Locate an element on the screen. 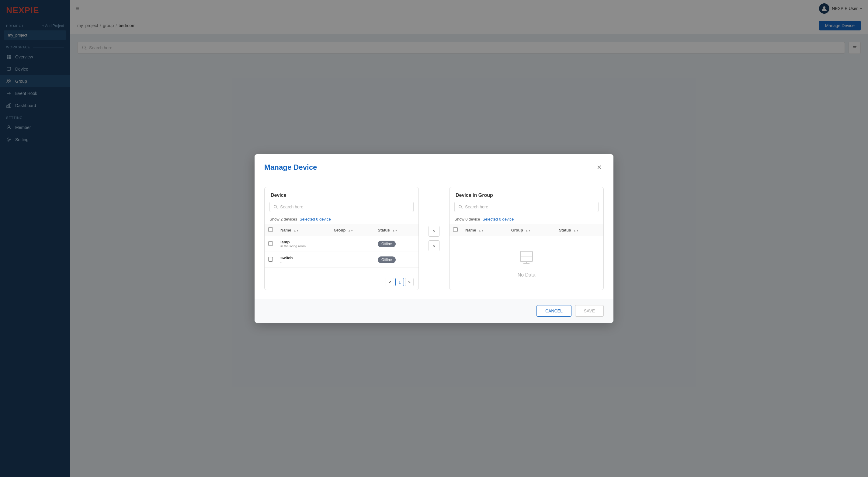  device-name-cell: lamp in the living room is located at coordinates (303, 244).